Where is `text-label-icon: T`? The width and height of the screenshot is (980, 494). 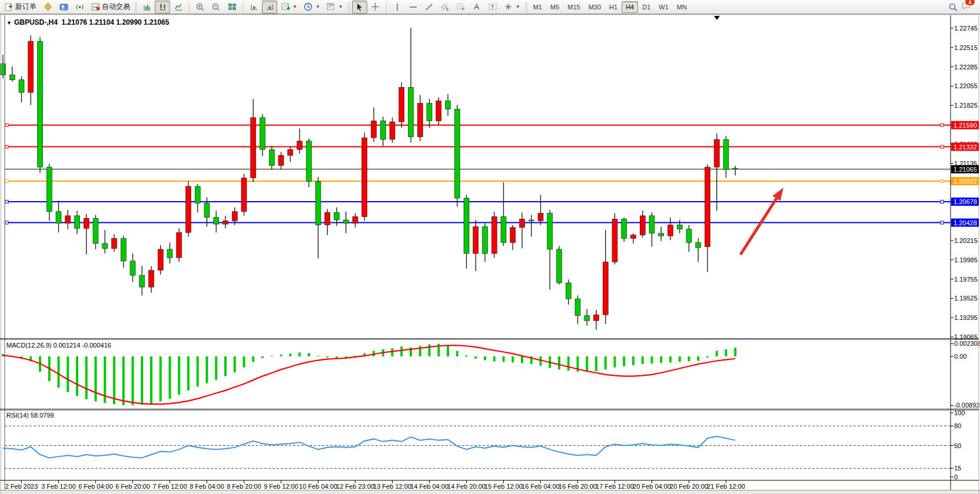
text-label-icon: T is located at coordinates (493, 7).